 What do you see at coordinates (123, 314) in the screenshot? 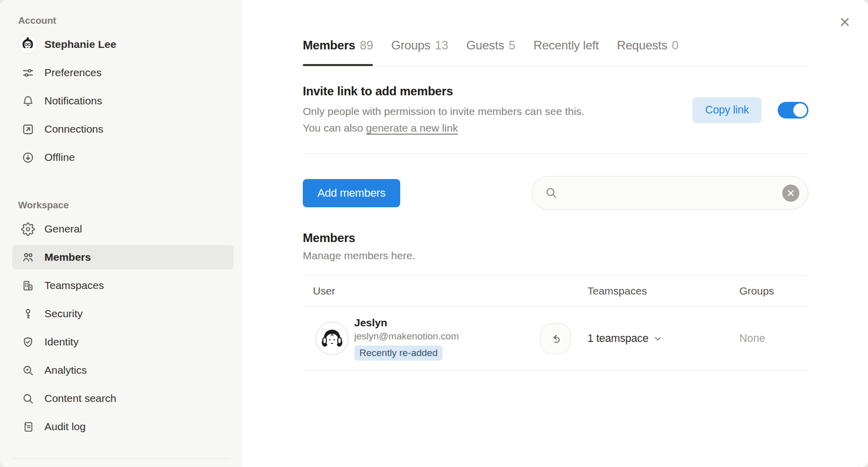
I see `sidebar-item-security: Security` at bounding box center [123, 314].